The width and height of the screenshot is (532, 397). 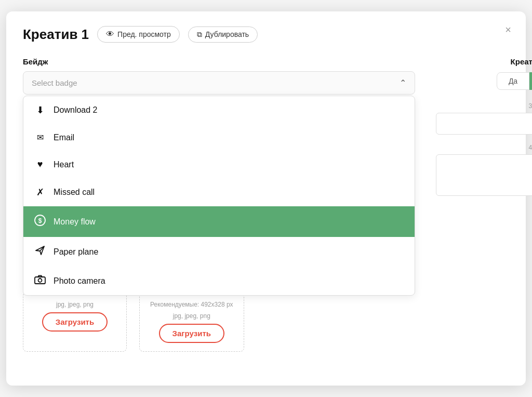 What do you see at coordinates (40, 137) in the screenshot?
I see `email-icon: ✉` at bounding box center [40, 137].